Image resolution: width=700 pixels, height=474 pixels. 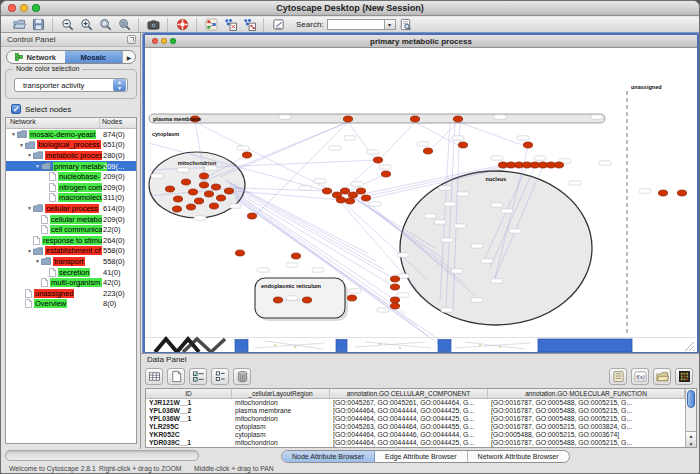 I want to click on attribute-table: ID_cellularLayoutRegionannotation.GO CEL…, so click(x=421, y=418).